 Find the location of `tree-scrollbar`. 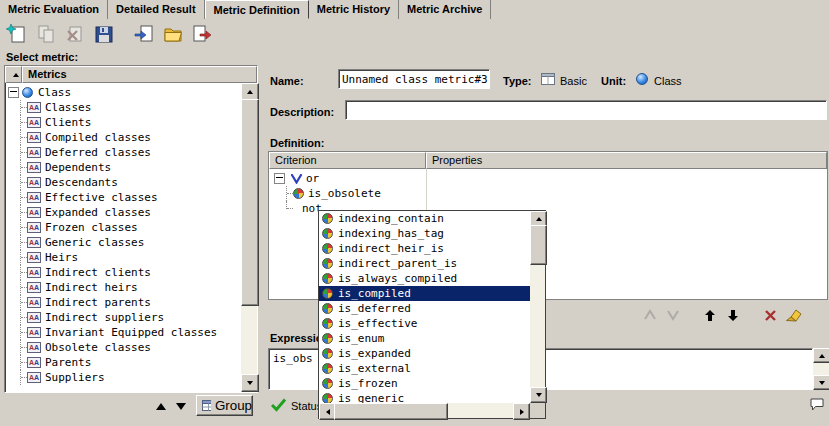

tree-scrollbar is located at coordinates (249, 238).